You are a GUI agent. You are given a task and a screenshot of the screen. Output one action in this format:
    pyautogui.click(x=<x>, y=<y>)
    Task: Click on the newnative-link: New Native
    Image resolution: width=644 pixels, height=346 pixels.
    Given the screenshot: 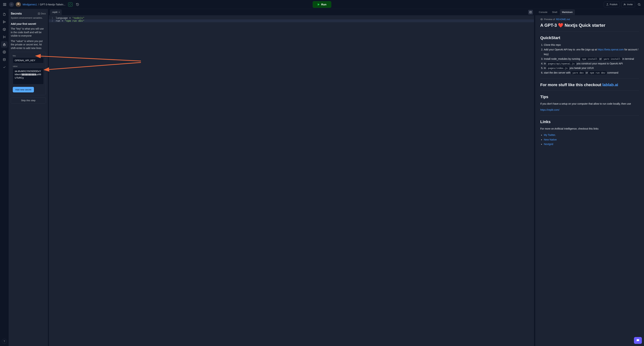 What is the action you would take?
    pyautogui.click(x=550, y=140)
    